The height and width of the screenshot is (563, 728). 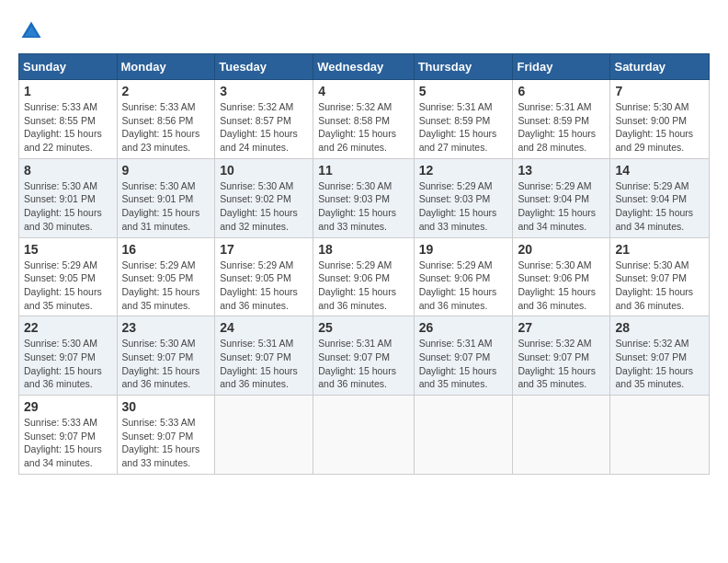 I want to click on day-number: 19, so click(x=463, y=249).